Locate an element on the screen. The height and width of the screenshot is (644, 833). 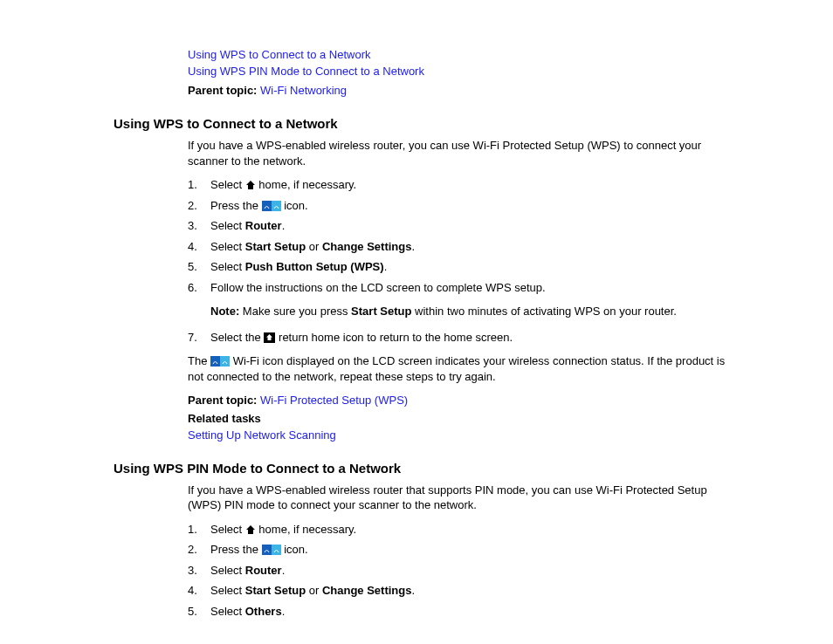
related-tasks-row: Related tasks Setting Up Network Scannin… is located at coordinates (458, 427).